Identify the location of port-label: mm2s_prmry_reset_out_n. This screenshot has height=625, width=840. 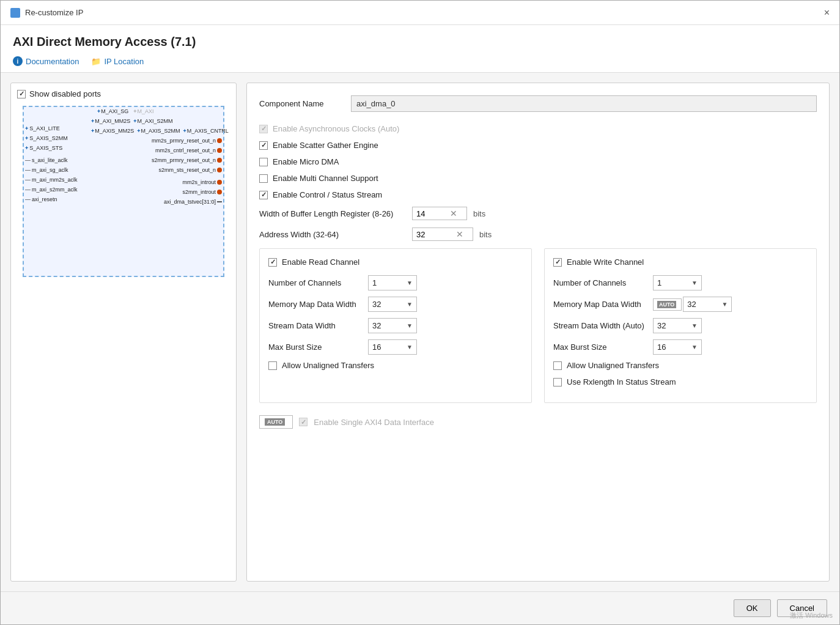
(183, 141).